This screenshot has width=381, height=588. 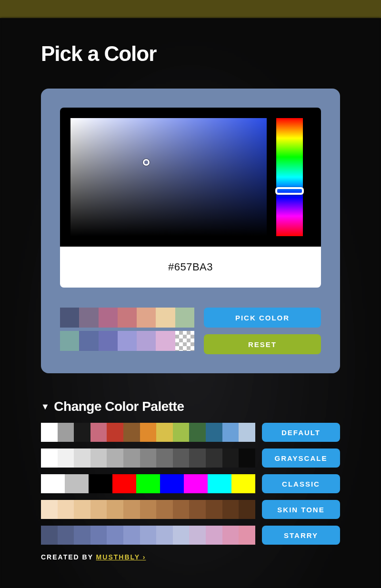 I want to click on pick-color-button: PICK COLOR, so click(x=262, y=318).